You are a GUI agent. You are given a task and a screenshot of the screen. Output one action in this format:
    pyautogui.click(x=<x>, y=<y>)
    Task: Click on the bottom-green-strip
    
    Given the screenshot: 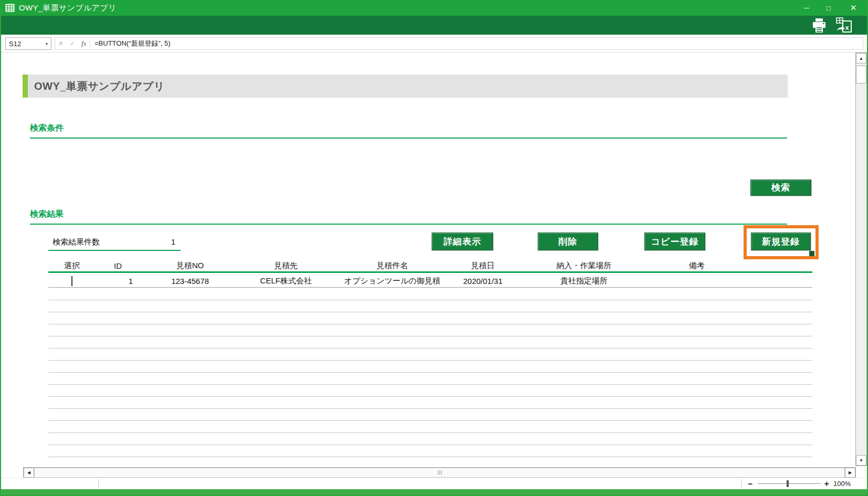 What is the action you would take?
    pyautogui.click(x=434, y=492)
    